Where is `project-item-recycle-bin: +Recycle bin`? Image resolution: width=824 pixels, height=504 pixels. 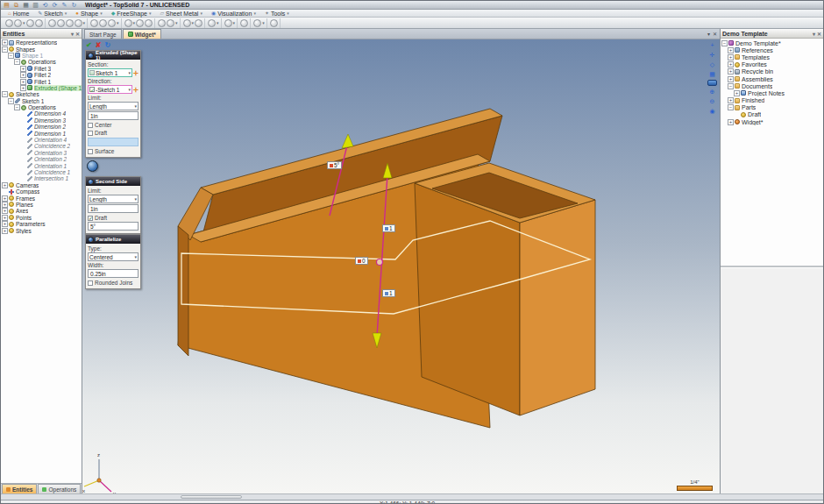 project-item-recycle-bin: +Recycle bin is located at coordinates (771, 72).